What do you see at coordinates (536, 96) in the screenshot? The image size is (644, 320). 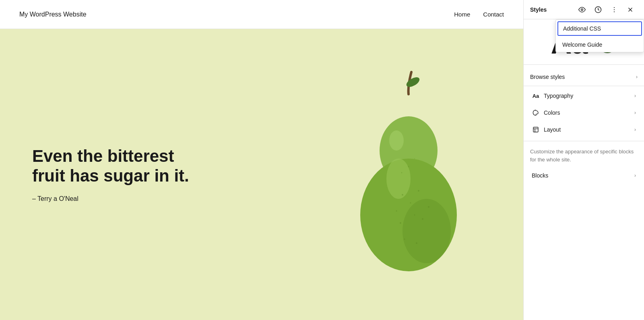 I see `typography-icon: Aa` at bounding box center [536, 96].